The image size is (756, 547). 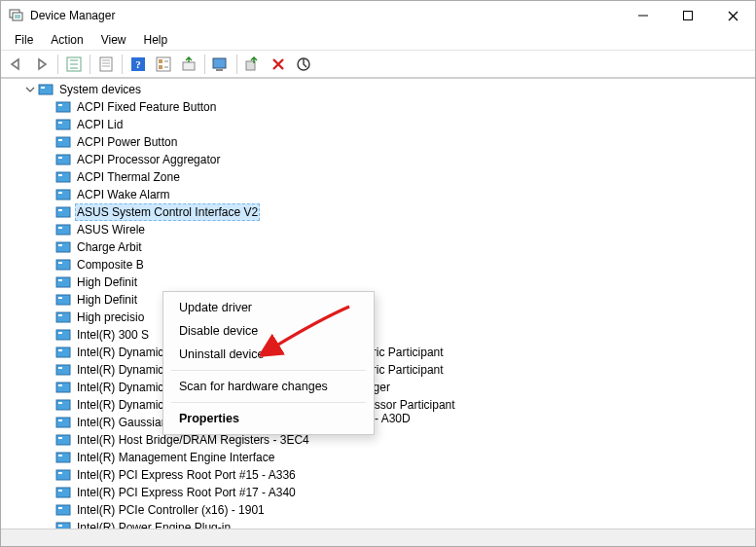 I want to click on properties-sheet-button, so click(x=106, y=64).